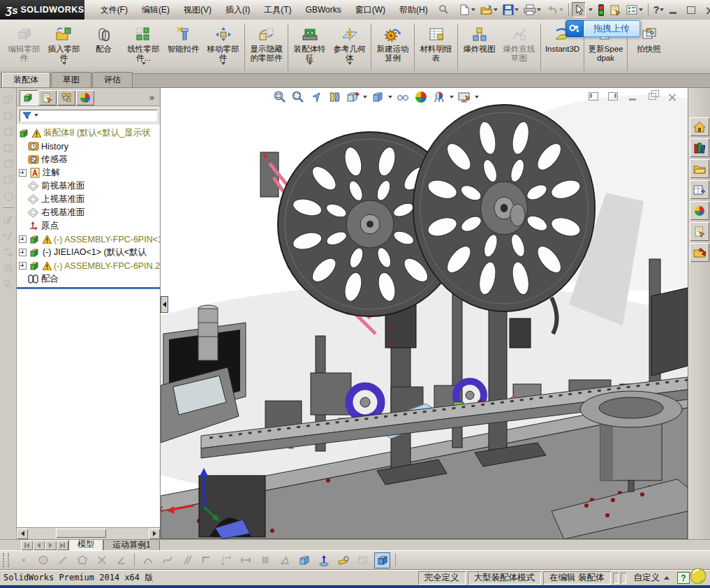 This screenshot has width=710, height=588. I want to click on display-manager-tab, so click(85, 98).